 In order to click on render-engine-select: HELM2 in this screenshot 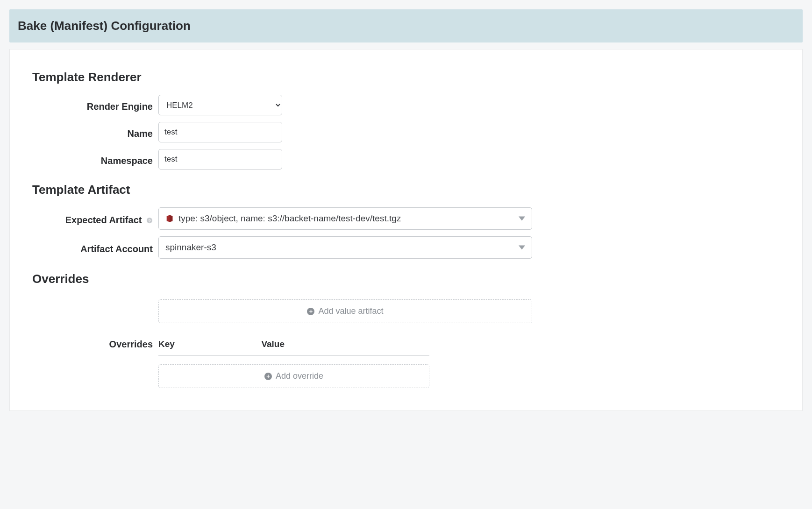, I will do `click(221, 105)`.